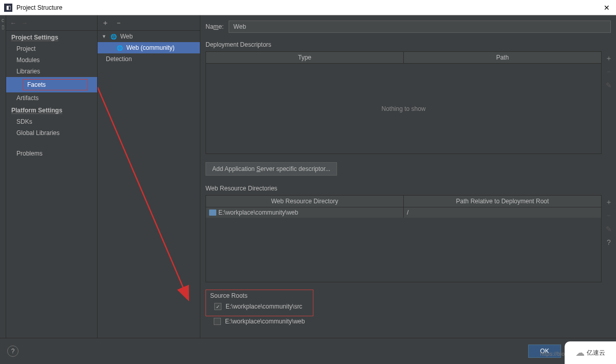  Describe the element at coordinates (51, 98) in the screenshot. I see `nav-item-artifacts: Artifacts` at that location.